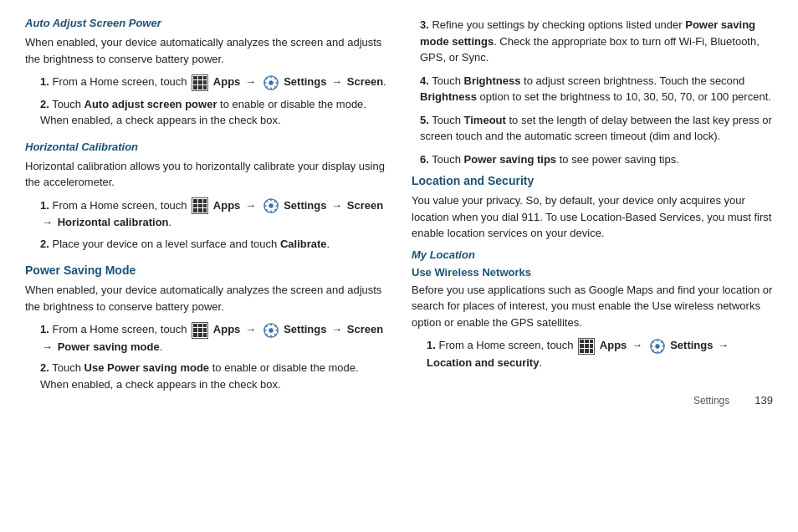  Describe the element at coordinates (711, 401) in the screenshot. I see `footer-settings-label: Settings` at that location.